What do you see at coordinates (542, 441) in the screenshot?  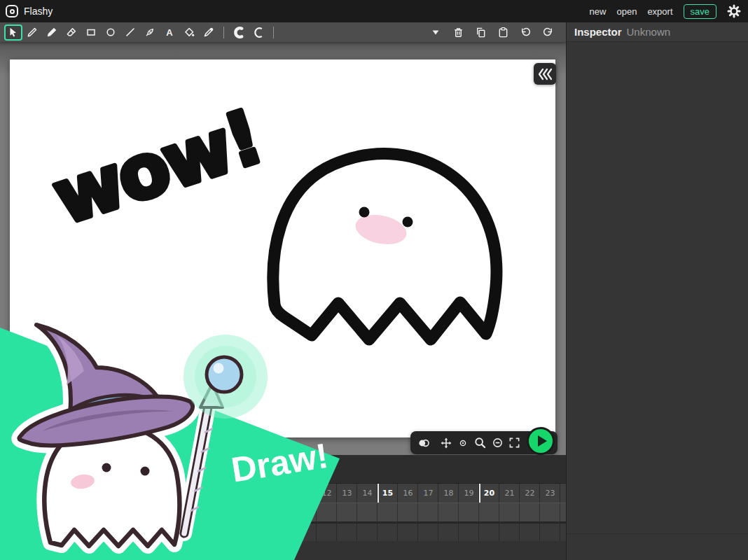 I see `play-icon` at bounding box center [542, 441].